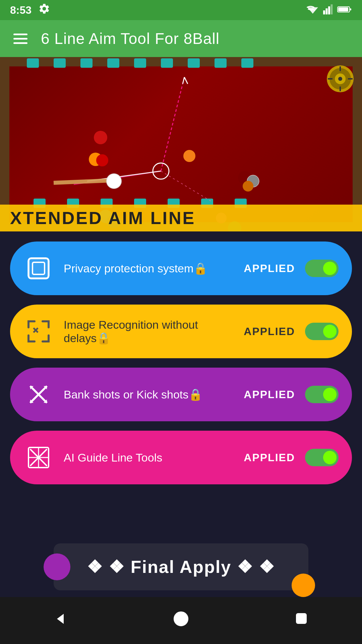  I want to click on final-apply-background: ❖ ❖ Final Apply ❖ ❖, so click(181, 567).